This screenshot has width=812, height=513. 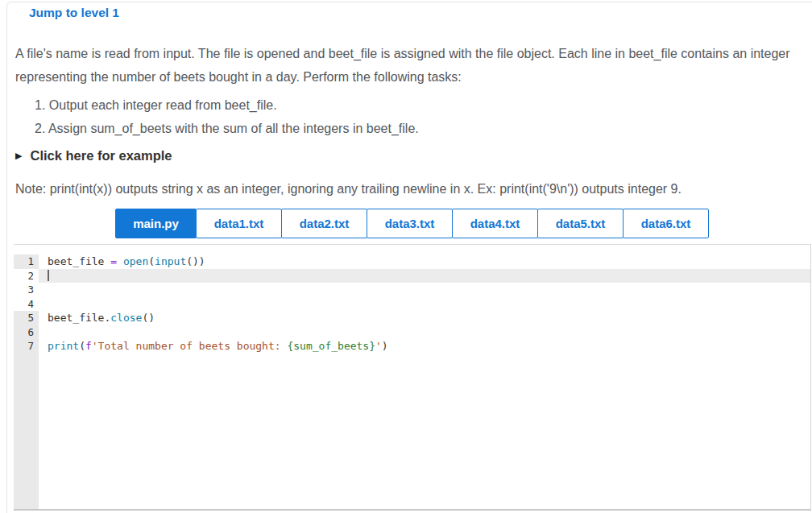 What do you see at coordinates (26, 262) in the screenshot?
I see `line-number: 1` at bounding box center [26, 262].